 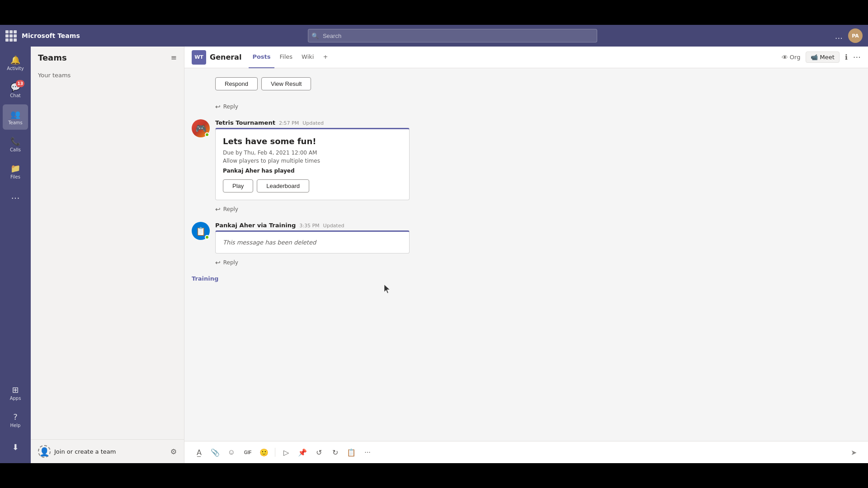 What do you see at coordinates (351, 453) in the screenshot?
I see `board-icon: 📋` at bounding box center [351, 453].